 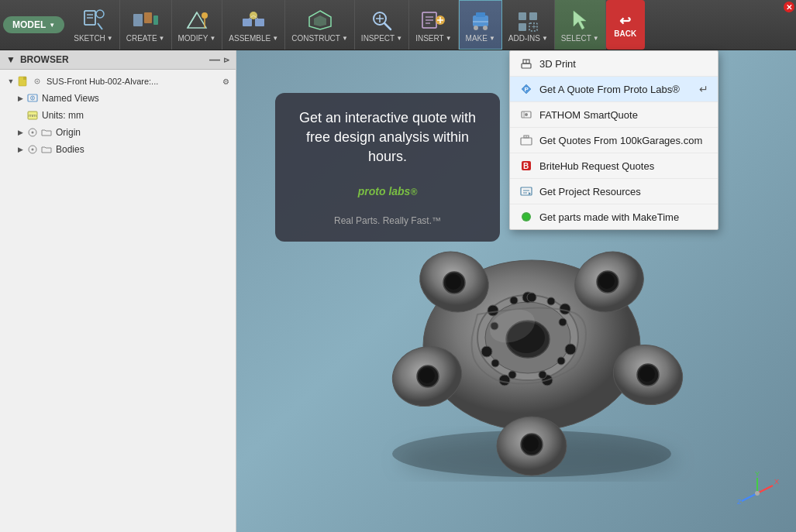 What do you see at coordinates (37, 81) in the screenshot?
I see `settings-icon` at bounding box center [37, 81].